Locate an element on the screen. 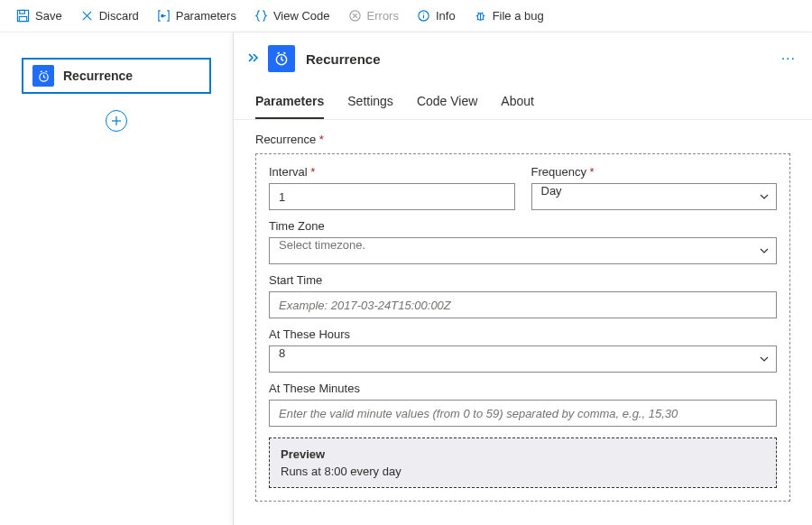 This screenshot has height=525, width=812. tab-parameters: Parameters is located at coordinates (290, 103).